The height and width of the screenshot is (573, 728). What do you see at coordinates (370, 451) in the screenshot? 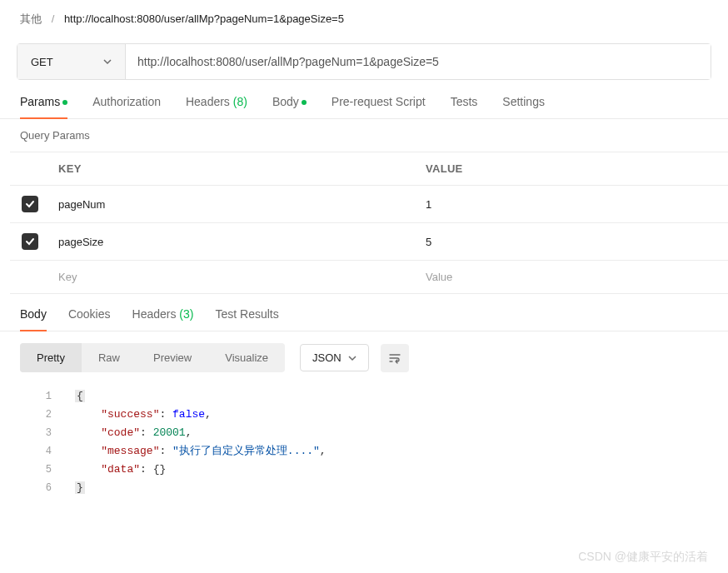
I see `code-line: 4 "message": "执行了自定义异常处理....",` at bounding box center [370, 451].